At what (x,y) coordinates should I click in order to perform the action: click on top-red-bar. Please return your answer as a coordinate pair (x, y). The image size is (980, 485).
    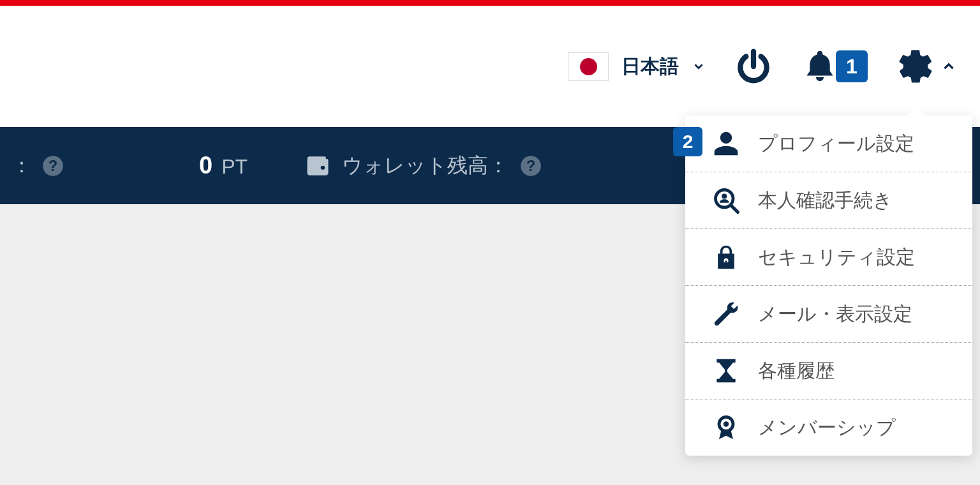
    Looking at the image, I should click on (490, 3).